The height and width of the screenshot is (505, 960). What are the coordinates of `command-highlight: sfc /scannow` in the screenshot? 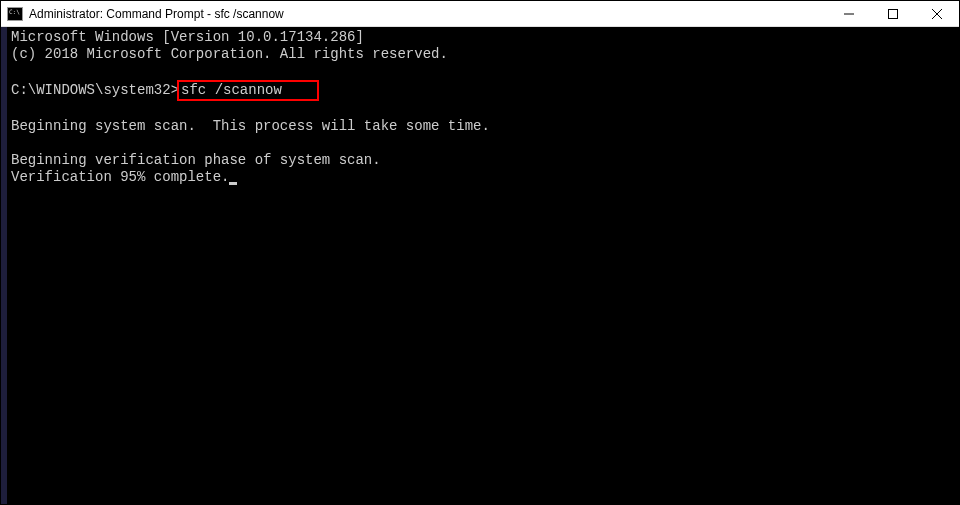 It's located at (248, 90).